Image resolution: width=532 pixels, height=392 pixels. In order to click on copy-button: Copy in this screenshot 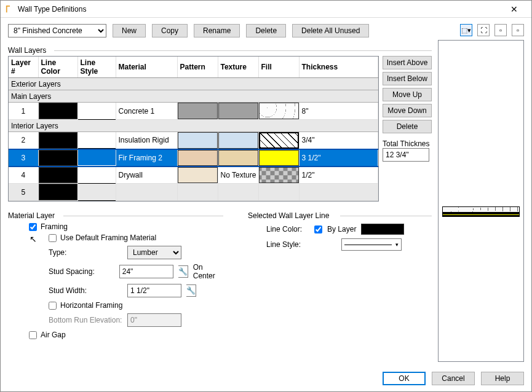, I will do `click(170, 31)`.